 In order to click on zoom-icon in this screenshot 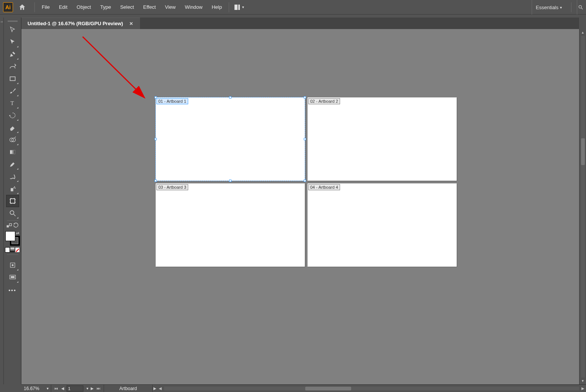, I will do `click(13, 213)`.